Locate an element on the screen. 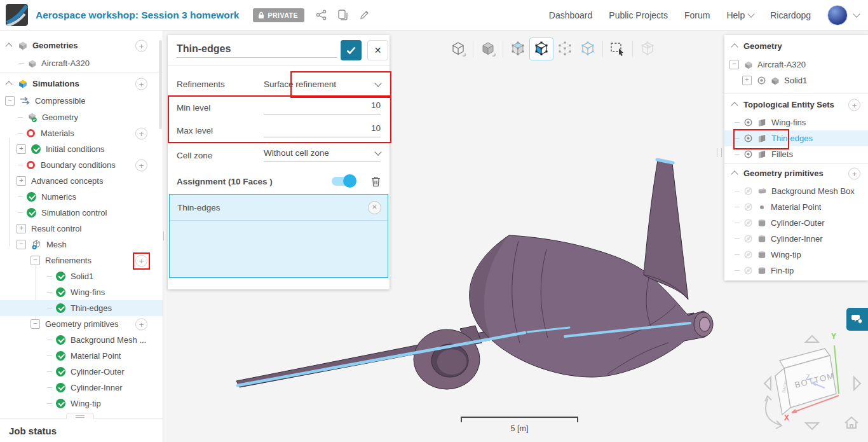 The image size is (868, 442). nav-arrow-down is located at coordinates (812, 426).